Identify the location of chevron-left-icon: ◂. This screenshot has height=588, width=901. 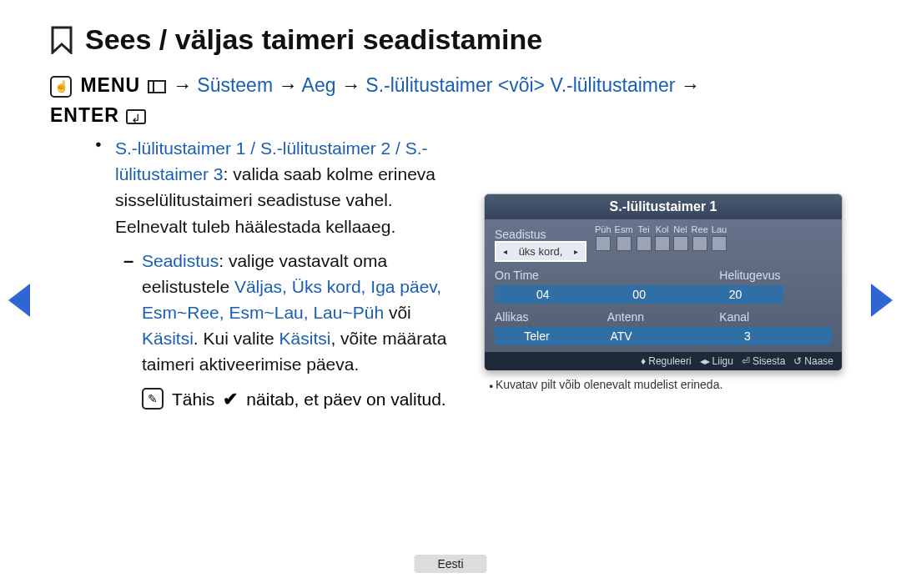
(506, 252).